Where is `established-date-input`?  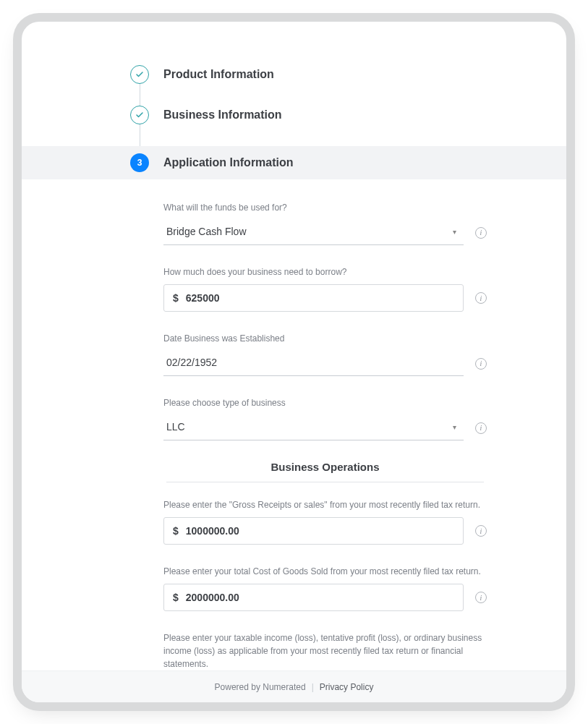 established-date-input is located at coordinates (314, 363).